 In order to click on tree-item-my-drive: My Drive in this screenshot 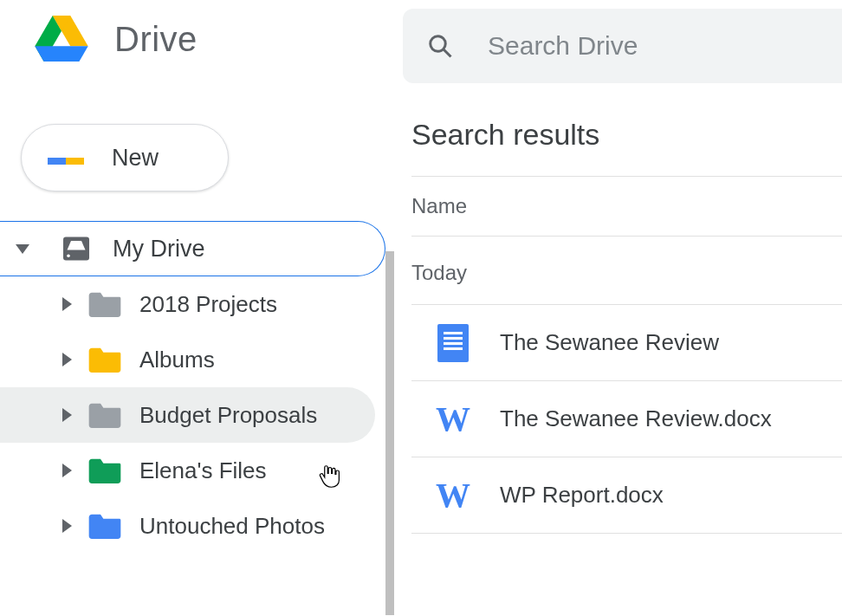, I will do `click(192, 249)`.